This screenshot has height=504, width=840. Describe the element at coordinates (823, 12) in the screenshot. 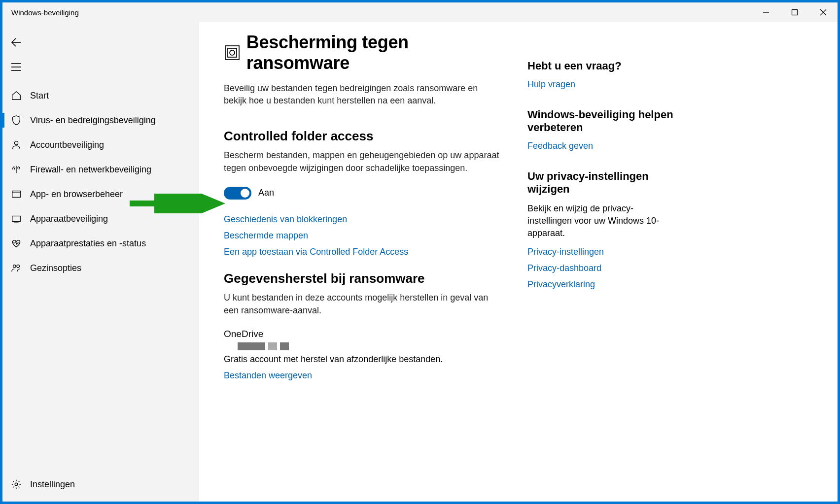

I see `close-button` at that location.